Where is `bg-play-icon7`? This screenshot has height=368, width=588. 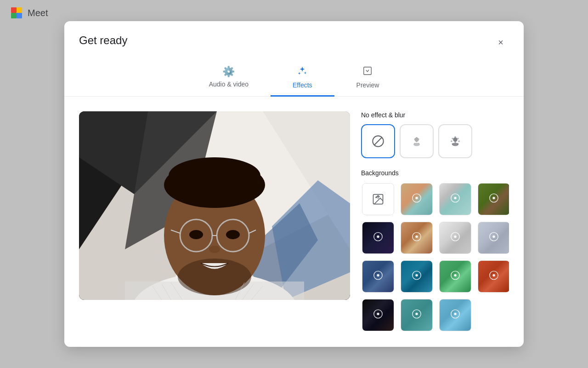 bg-play-icon7 is located at coordinates (494, 238).